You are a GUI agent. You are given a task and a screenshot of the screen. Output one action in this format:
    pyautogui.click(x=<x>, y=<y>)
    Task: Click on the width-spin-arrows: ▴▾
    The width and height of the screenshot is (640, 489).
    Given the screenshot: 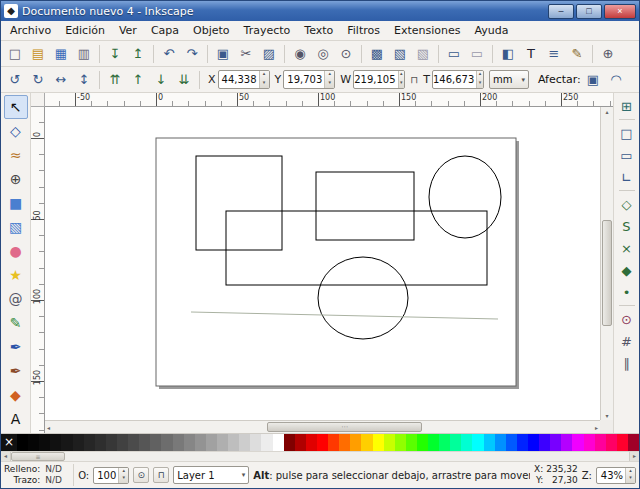 What is the action you would take?
    pyautogui.click(x=402, y=80)
    